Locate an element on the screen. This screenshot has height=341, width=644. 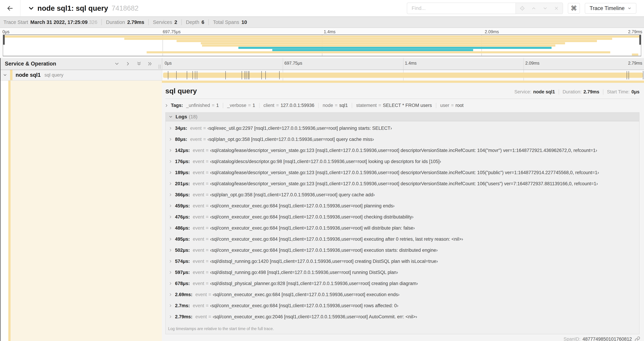
locate-icon is located at coordinates (522, 9).